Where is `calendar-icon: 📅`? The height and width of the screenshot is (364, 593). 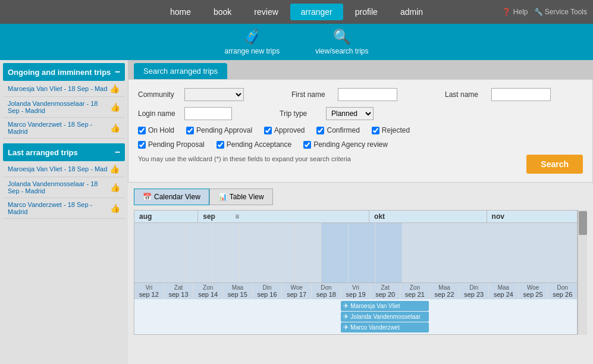
calendar-icon: 📅 is located at coordinates (148, 197).